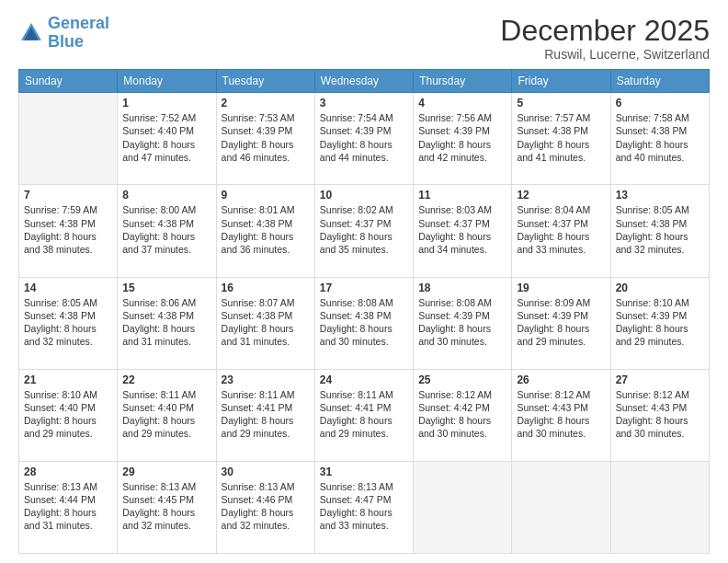  I want to click on day-number: 27, so click(660, 380).